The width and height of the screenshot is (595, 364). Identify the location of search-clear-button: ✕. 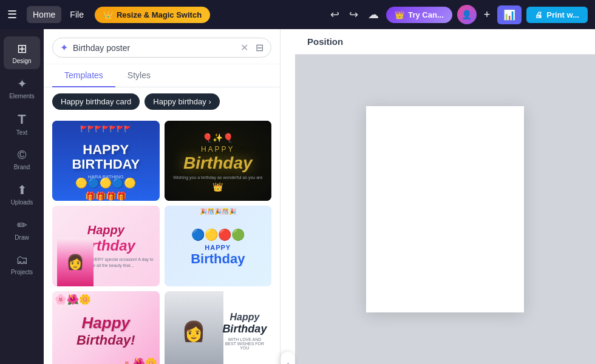
(244, 47).